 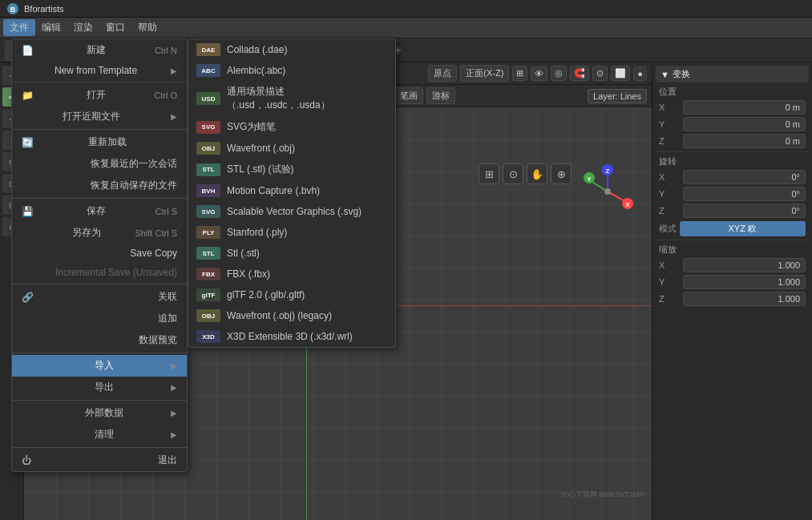 What do you see at coordinates (441, 96) in the screenshot?
I see `gamepad-btn: 游标` at bounding box center [441, 96].